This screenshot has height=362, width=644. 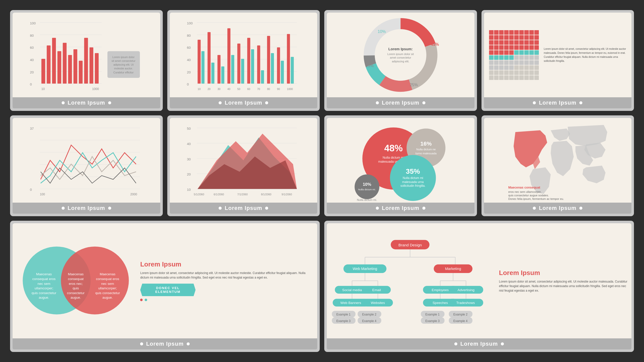 I want to click on card-inner-bar-1: 100 80 60 40 20 0, so click(x=87, y=55).